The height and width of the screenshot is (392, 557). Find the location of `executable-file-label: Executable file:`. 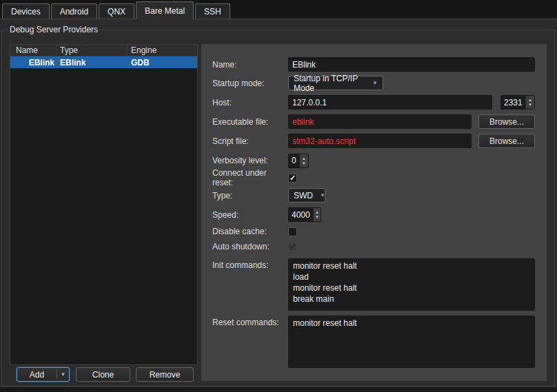

executable-file-label: Executable file: is located at coordinates (250, 122).